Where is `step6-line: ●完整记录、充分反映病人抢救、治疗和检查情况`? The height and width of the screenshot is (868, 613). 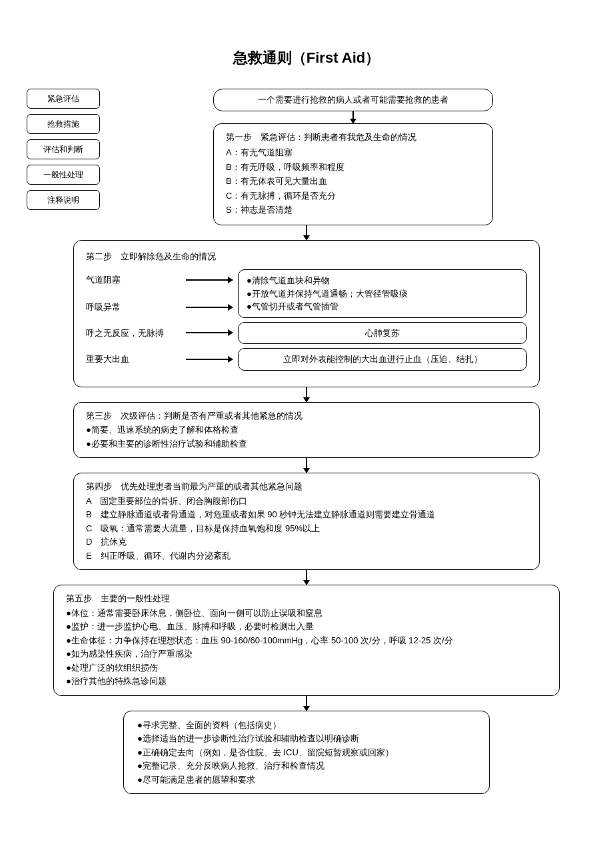 step6-line: ●完整记录、充分反映病人抢救、治疗和检查情况 is located at coordinates (306, 766).